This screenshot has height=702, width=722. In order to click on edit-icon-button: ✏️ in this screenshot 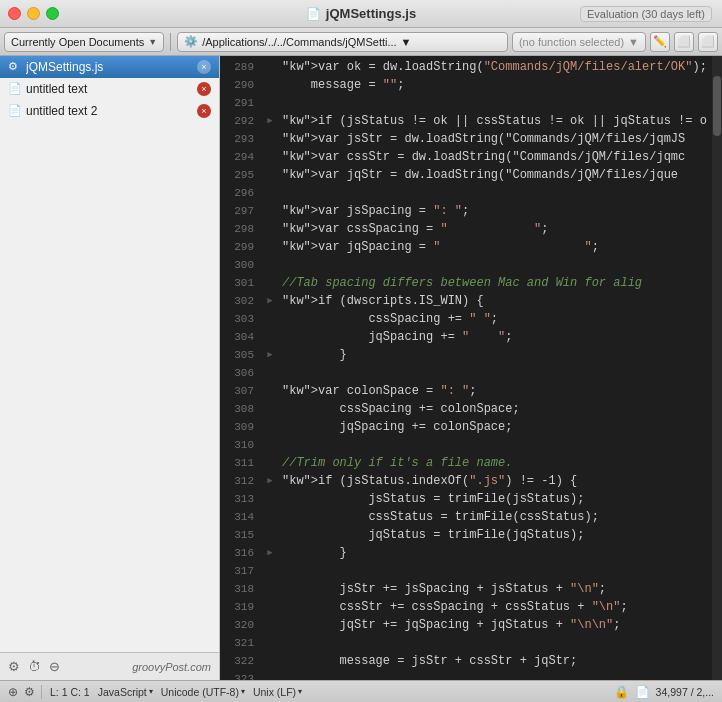, I will do `click(660, 42)`.